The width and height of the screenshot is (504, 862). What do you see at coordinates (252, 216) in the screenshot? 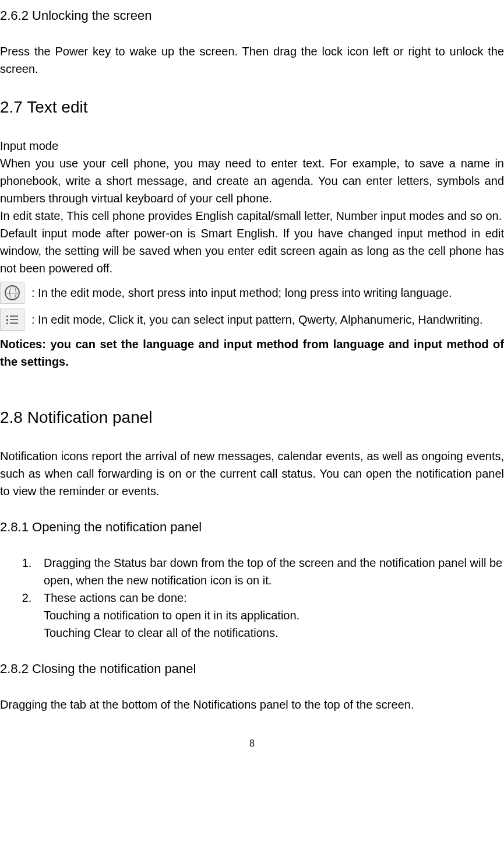
I see `paragraph-2-7-p2: In edit state, This cell phone provides …` at bounding box center [252, 216].